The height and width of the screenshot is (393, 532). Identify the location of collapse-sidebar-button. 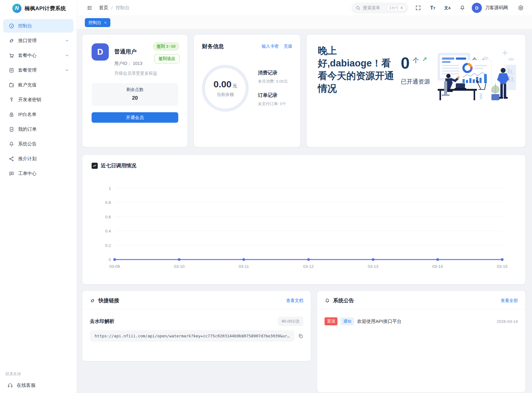
(89, 8).